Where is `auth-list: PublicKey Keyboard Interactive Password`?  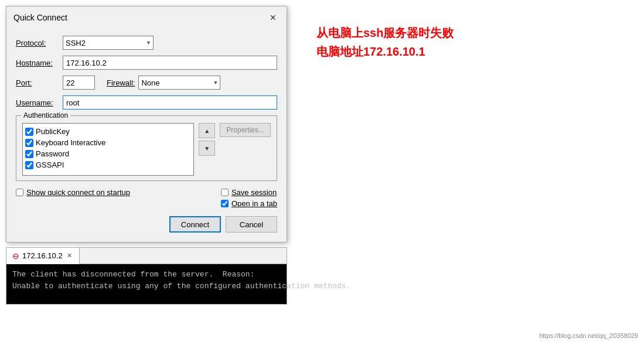
auth-list: PublicKey Keyboard Interactive Password is located at coordinates (108, 149).